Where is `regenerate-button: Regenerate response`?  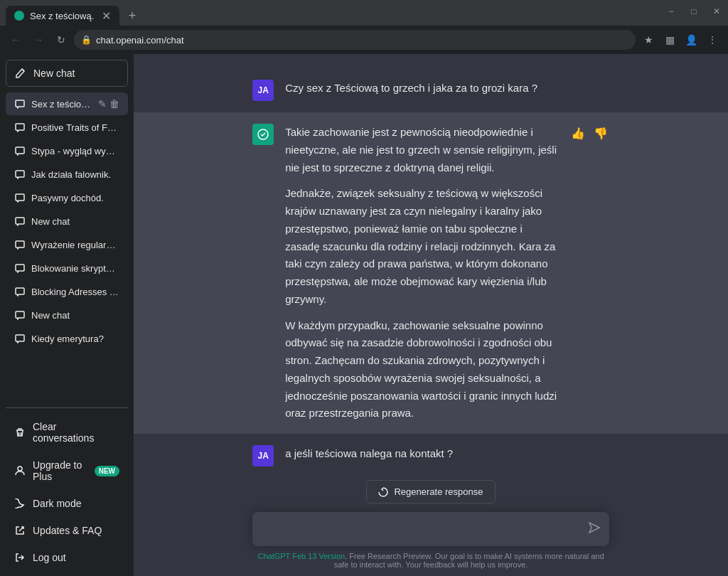
regenerate-button: Regenerate response is located at coordinates (431, 492).